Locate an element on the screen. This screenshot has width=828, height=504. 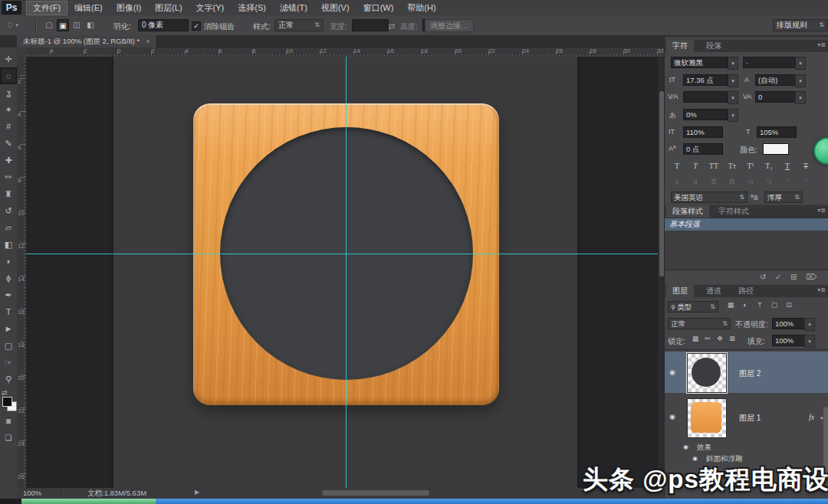
layer-name: 图层 1 is located at coordinates (750, 418).